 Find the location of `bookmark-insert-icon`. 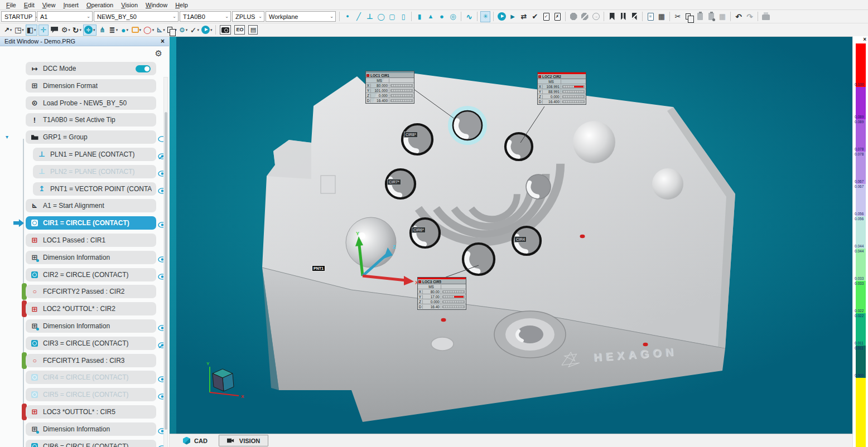

bookmark-insert-icon is located at coordinates (623, 17).